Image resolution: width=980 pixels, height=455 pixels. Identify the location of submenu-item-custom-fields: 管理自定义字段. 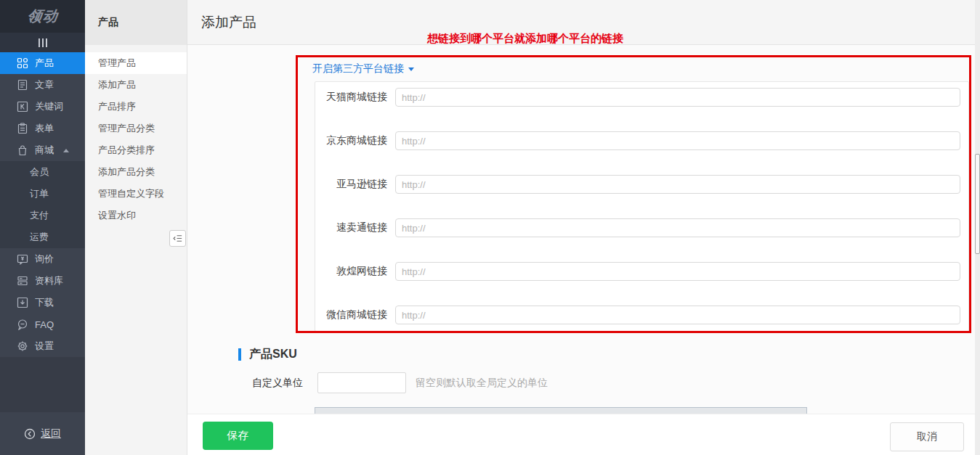
(136, 194).